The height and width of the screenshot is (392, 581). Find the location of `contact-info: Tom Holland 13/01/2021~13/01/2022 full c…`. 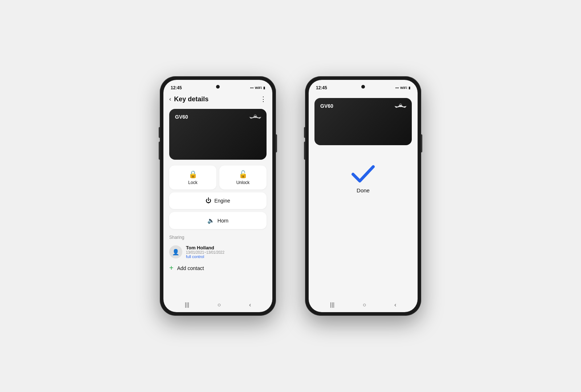

contact-info: Tom Holland 13/01/2021~13/01/2022 full c… is located at coordinates (205, 252).